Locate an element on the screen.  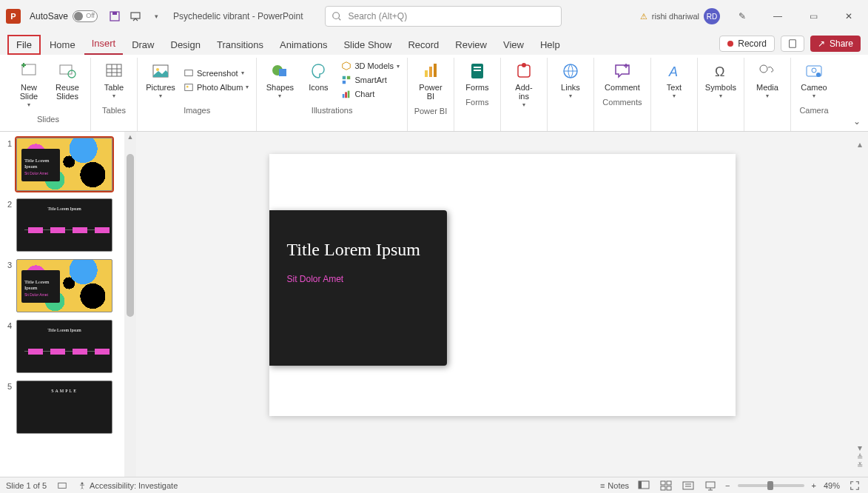
addins-button: Add- ins▾ is located at coordinates (524, 84).